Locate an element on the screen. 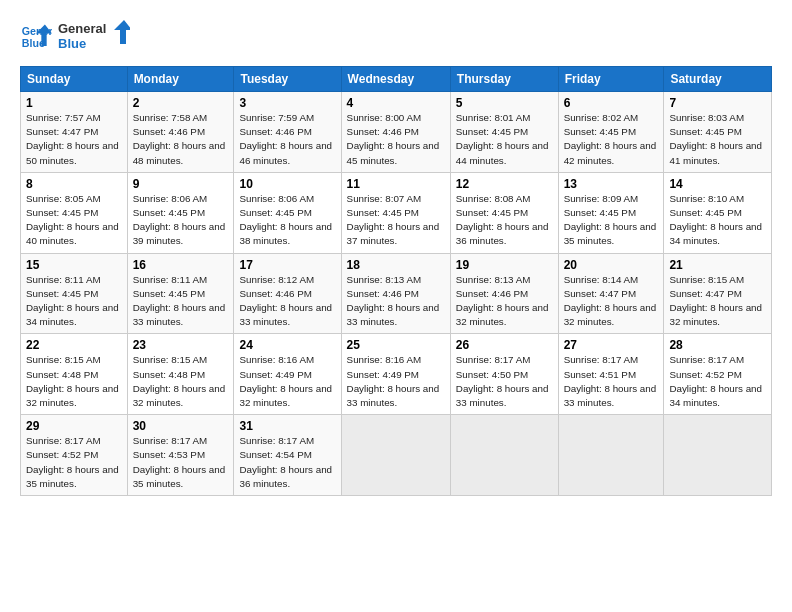 This screenshot has width=792, height=612. day-info: Sunrise: 8:14 AMSunset: 4:47 PMDaylight:… is located at coordinates (610, 301).